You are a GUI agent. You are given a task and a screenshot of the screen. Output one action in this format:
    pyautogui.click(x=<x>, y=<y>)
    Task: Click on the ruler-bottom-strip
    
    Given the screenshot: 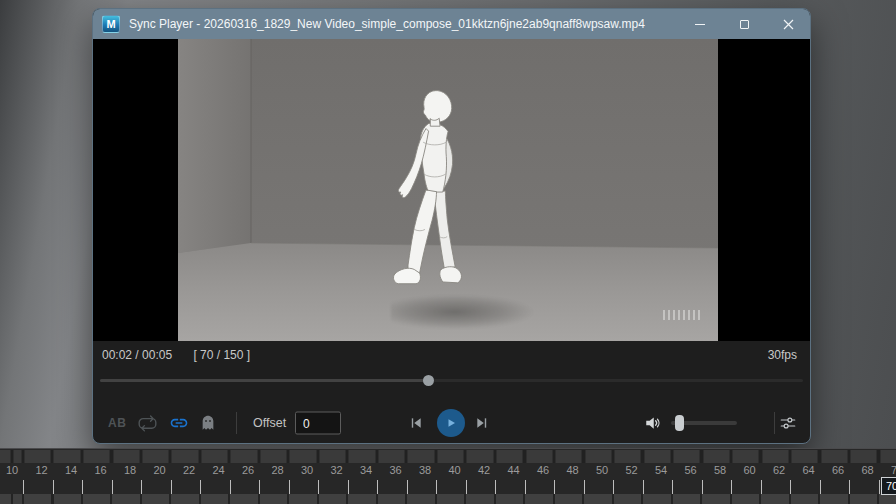 What is the action you would take?
    pyautogui.click(x=448, y=499)
    